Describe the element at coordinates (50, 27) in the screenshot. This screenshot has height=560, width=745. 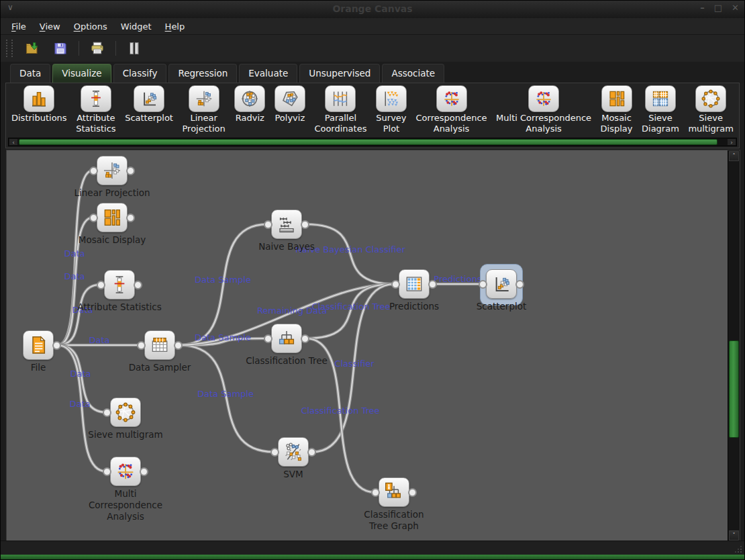
I see `menu-view: View` at that location.